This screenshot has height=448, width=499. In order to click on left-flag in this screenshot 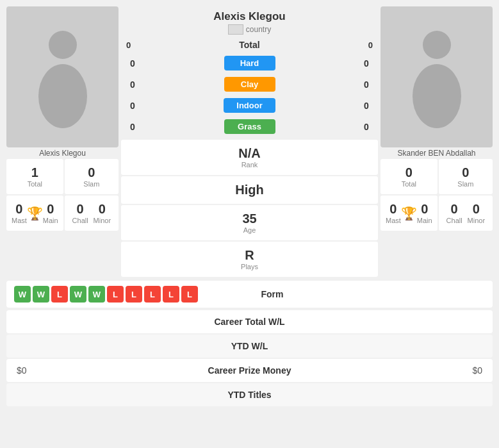, I will do `click(236, 29)`.